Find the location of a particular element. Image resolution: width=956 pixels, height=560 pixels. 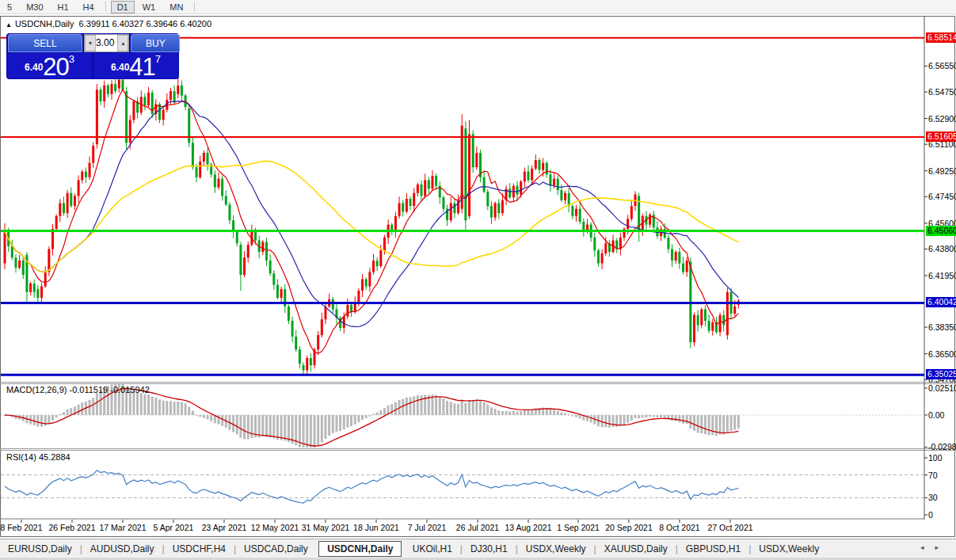

sell-price-pip: 3 is located at coordinates (71, 59).